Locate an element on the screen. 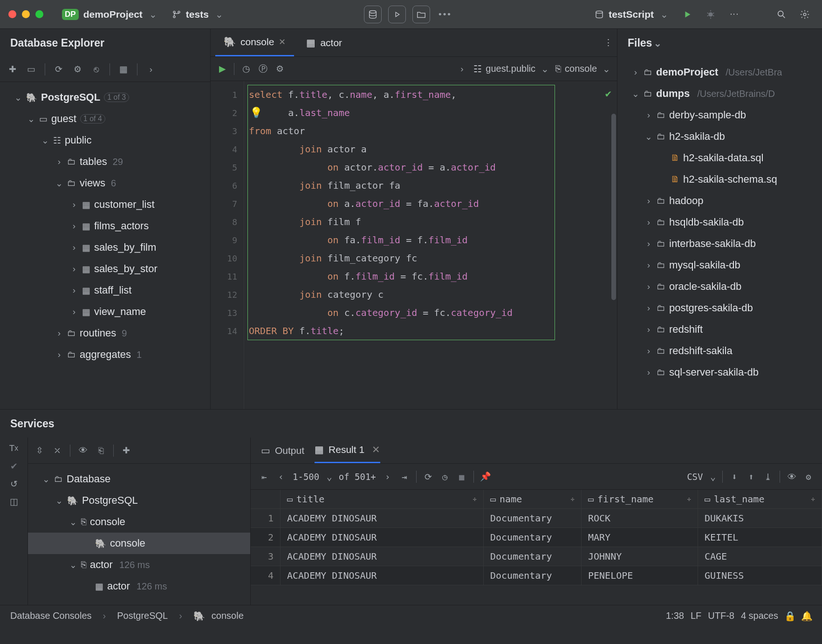 This screenshot has width=822, height=644. panel-title: Files is located at coordinates (719, 43).